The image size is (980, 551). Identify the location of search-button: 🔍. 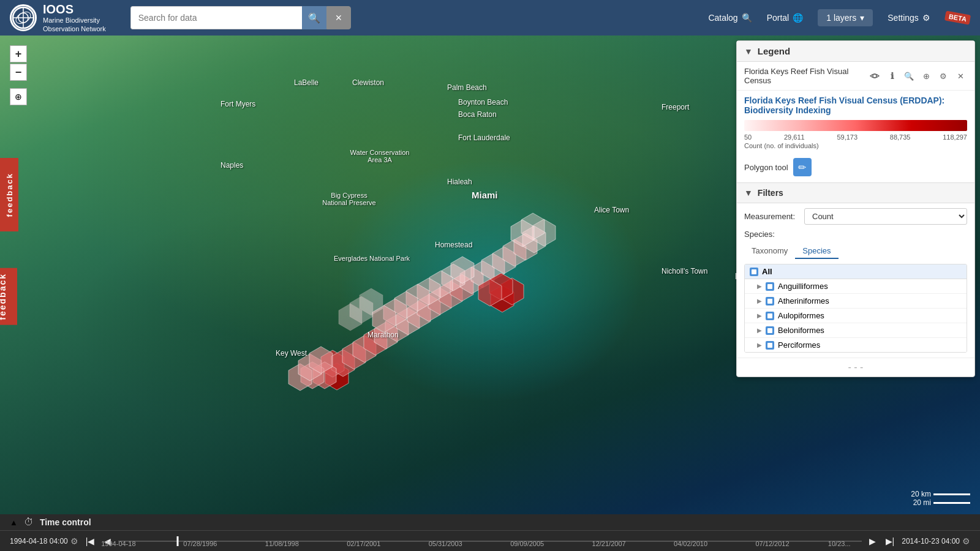
(314, 18).